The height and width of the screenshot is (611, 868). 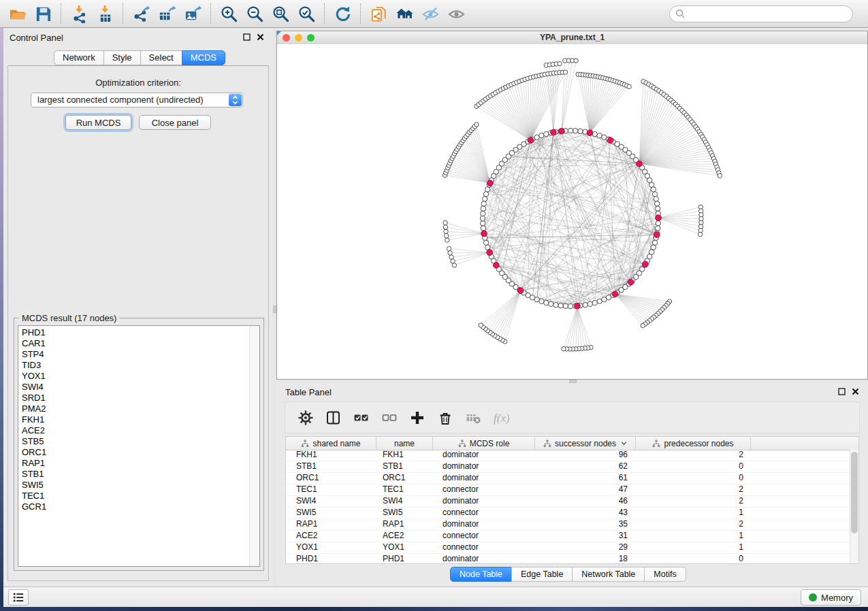 What do you see at coordinates (133, 365) in the screenshot?
I see `mcds-result-item: TID3` at bounding box center [133, 365].